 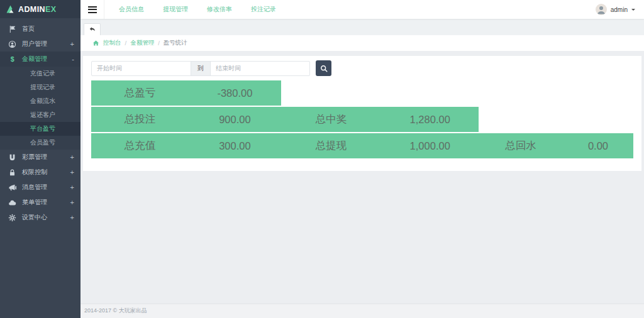 What do you see at coordinates (260, 69) in the screenshot?
I see `end-time-input` at bounding box center [260, 69].